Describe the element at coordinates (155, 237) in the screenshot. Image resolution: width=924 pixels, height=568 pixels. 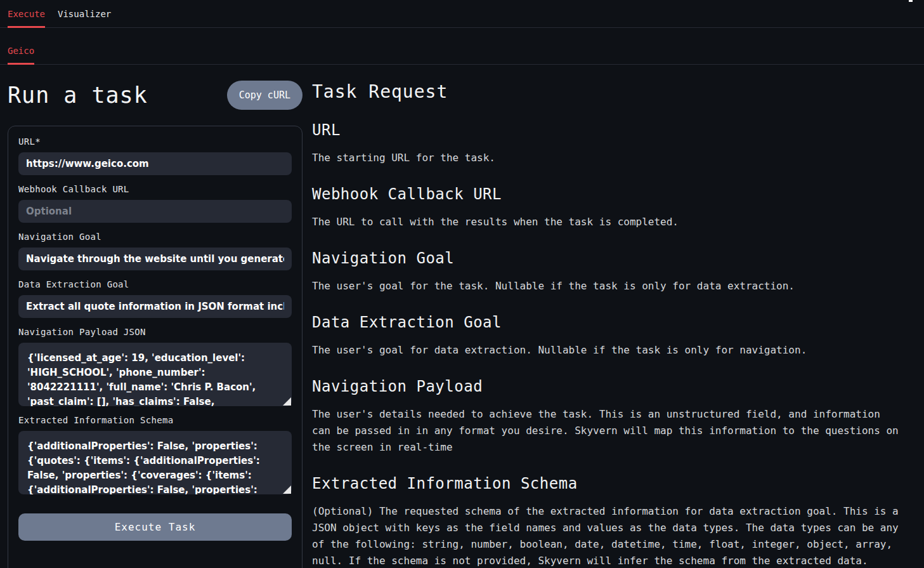
I see `navigation-goal-label: Navigation Goal` at that location.